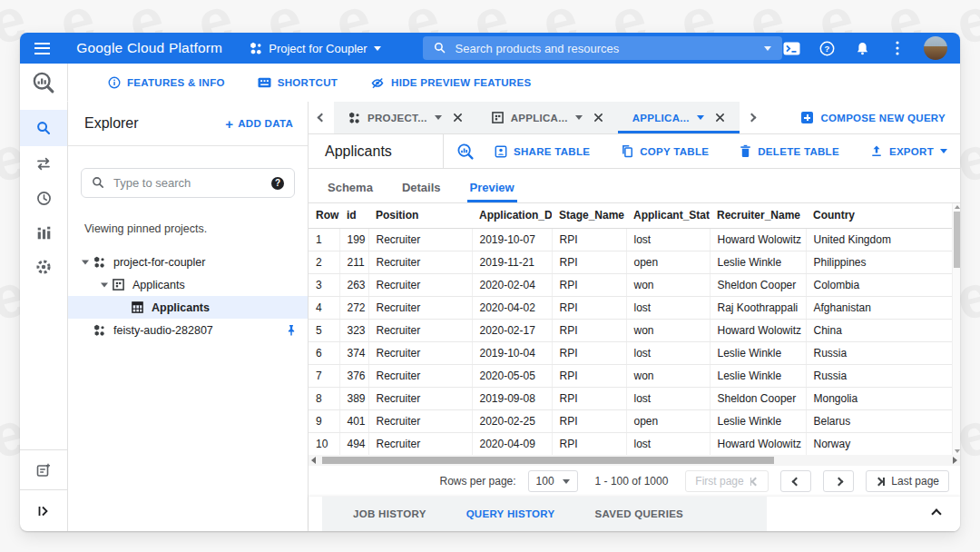 The width and height of the screenshot is (980, 552). Describe the element at coordinates (421, 192) in the screenshot. I see `detail-tab-details: Details` at that location.